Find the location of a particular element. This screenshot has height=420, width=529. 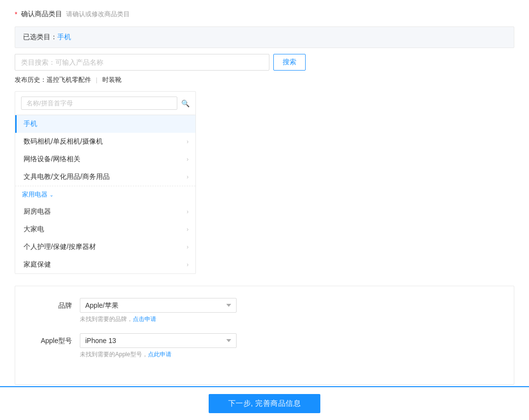

model-apply-link: 点此申请 is located at coordinates (160, 354).